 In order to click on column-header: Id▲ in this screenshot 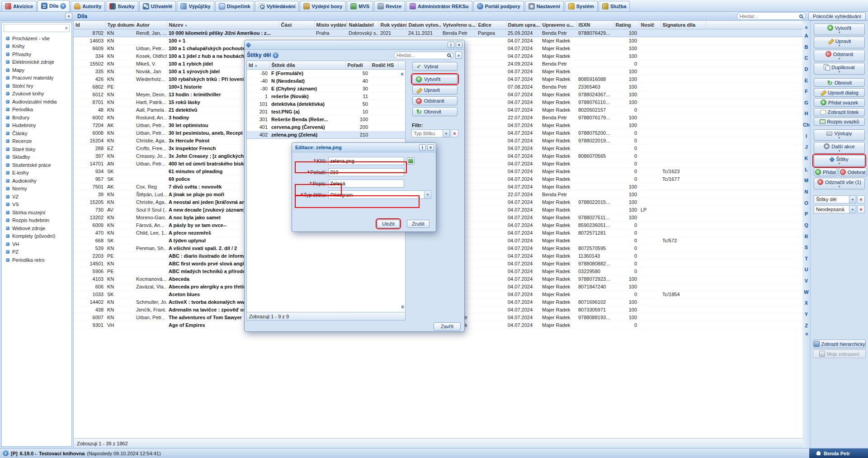, I will do `click(258, 65)`.